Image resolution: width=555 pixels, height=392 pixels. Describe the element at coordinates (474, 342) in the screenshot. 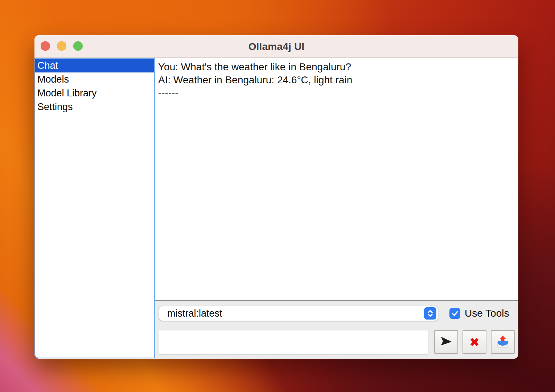

I see `red-x-icon` at that location.